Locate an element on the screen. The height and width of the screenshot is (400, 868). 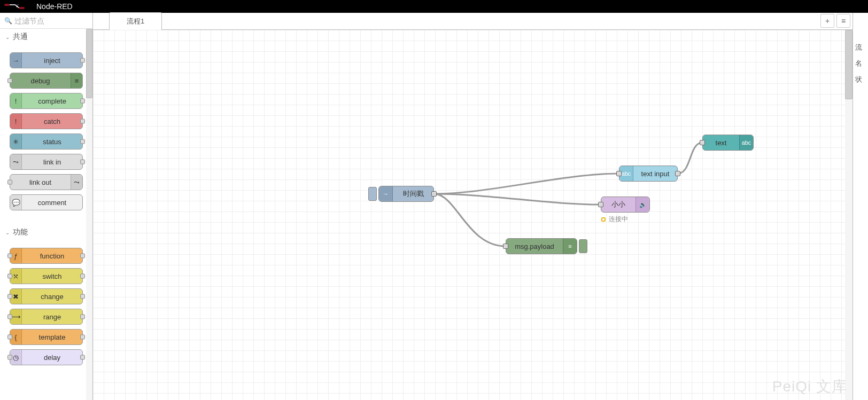
palette-search: 🔍 is located at coordinates (46, 21).